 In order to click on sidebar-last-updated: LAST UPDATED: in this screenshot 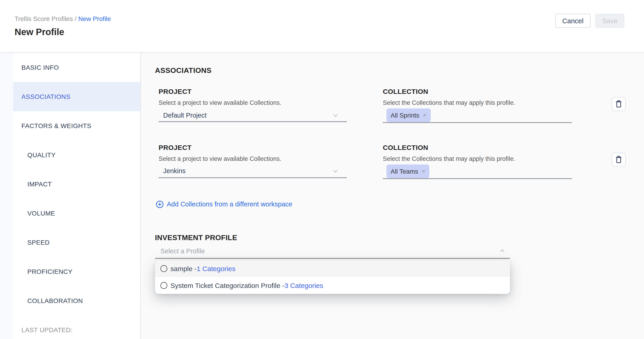, I will do `click(77, 327)`.